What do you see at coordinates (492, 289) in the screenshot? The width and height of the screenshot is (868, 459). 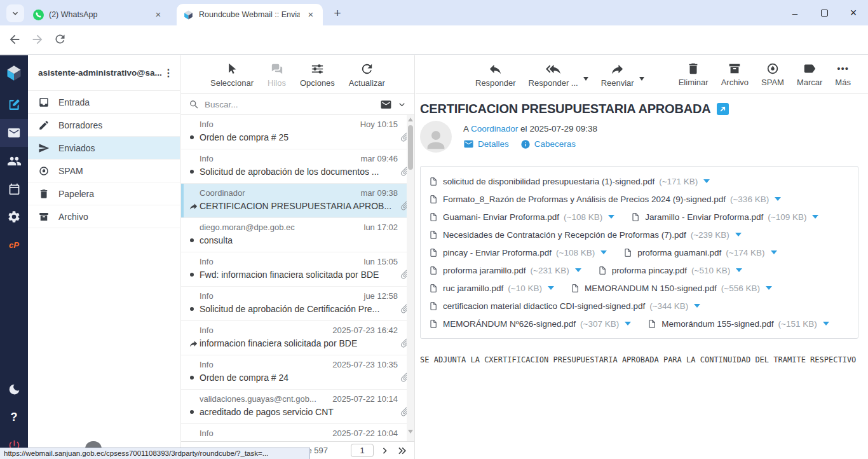 I see `attachment-item: ruc jaramillo.pdf(~10 KB)` at bounding box center [492, 289].